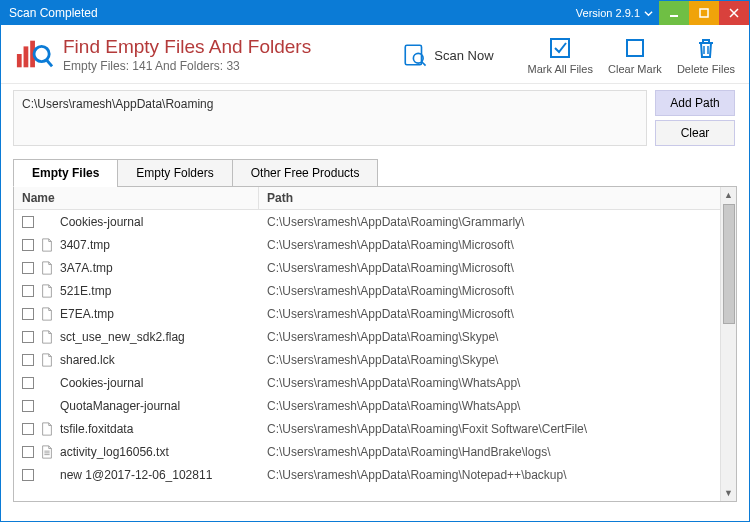 The width and height of the screenshot is (750, 522). What do you see at coordinates (734, 13) in the screenshot?
I see `close-button` at bounding box center [734, 13].